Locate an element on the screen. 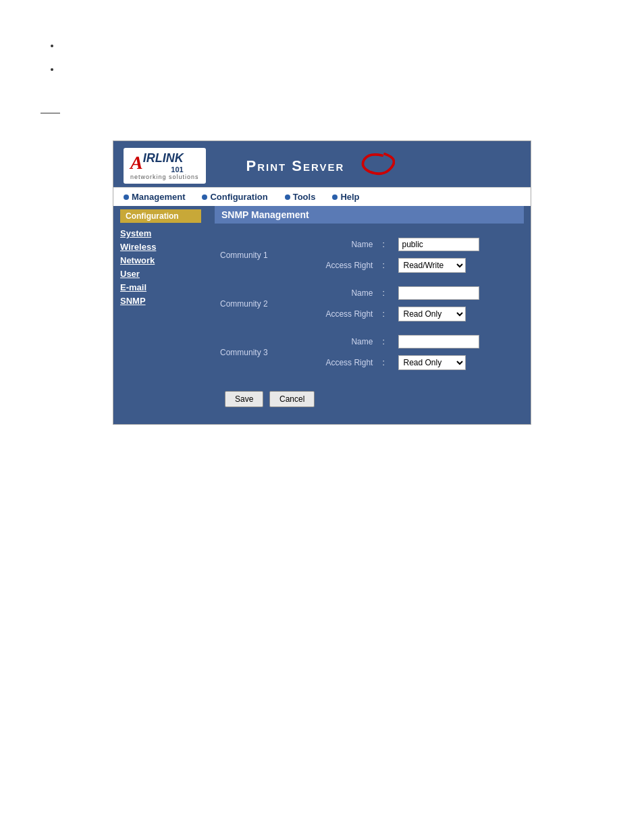 The width and height of the screenshot is (644, 834). button-row: Save Cancel is located at coordinates (369, 399).